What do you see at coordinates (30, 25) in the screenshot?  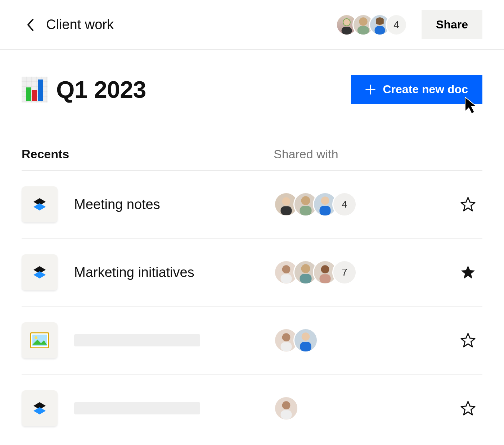 I see `chevron-left-icon` at bounding box center [30, 25].